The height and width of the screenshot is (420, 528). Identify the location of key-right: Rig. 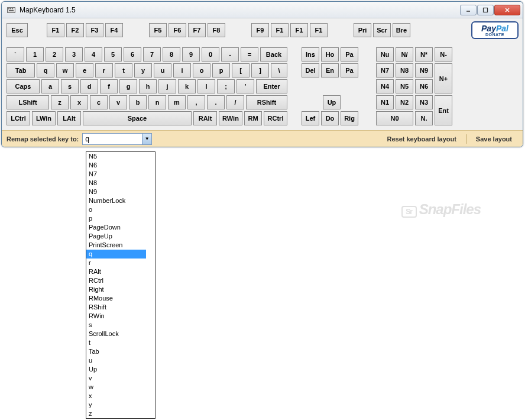
(349, 118).